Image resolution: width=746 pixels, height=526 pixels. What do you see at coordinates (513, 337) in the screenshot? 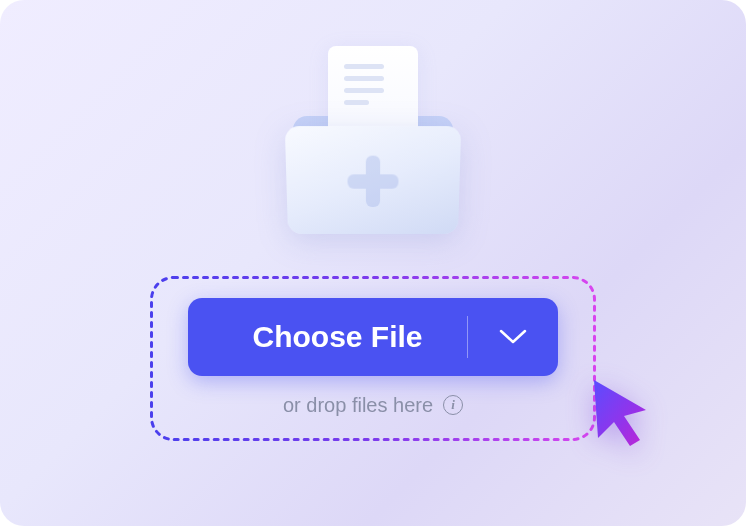
I see `choose-file-dropdown` at bounding box center [513, 337].